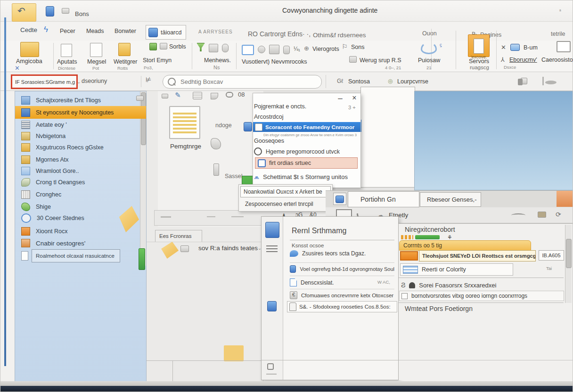 The height and width of the screenshot is (392, 573). Describe the element at coordinates (551, 255) in the screenshot. I see `right-row-1-valuebox: IB.A605` at that location.